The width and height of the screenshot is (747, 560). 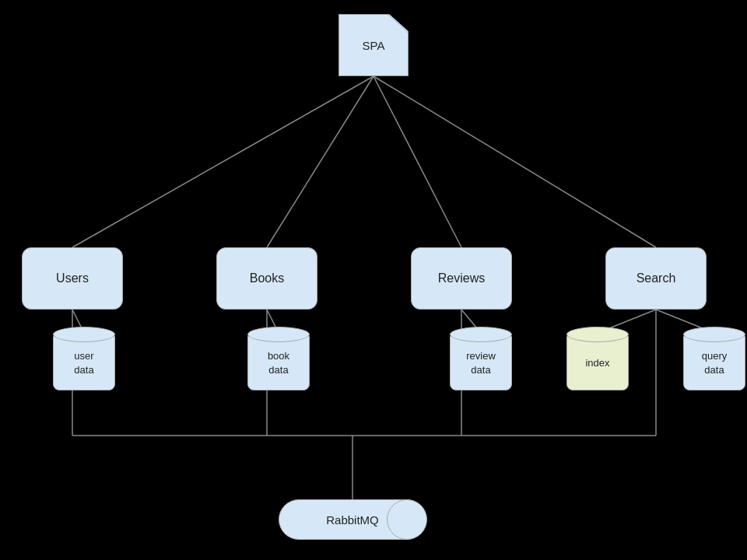 I want to click on querydata-db-body: querydata, so click(x=714, y=363).